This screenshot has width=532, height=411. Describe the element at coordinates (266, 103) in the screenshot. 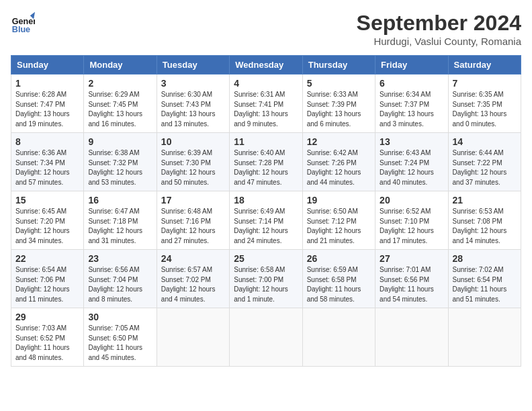

I see `calendar-week-1: 1Sunrise: 6:28 AMSunset: 7:47 PMDaylight…` at that location.